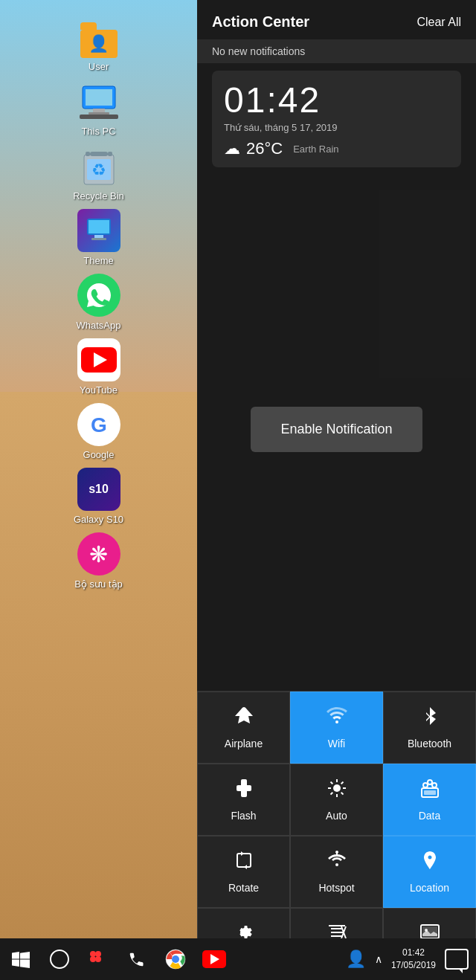  I want to click on desktop-icon-whatsapp: WhatsApp, so click(99, 302).